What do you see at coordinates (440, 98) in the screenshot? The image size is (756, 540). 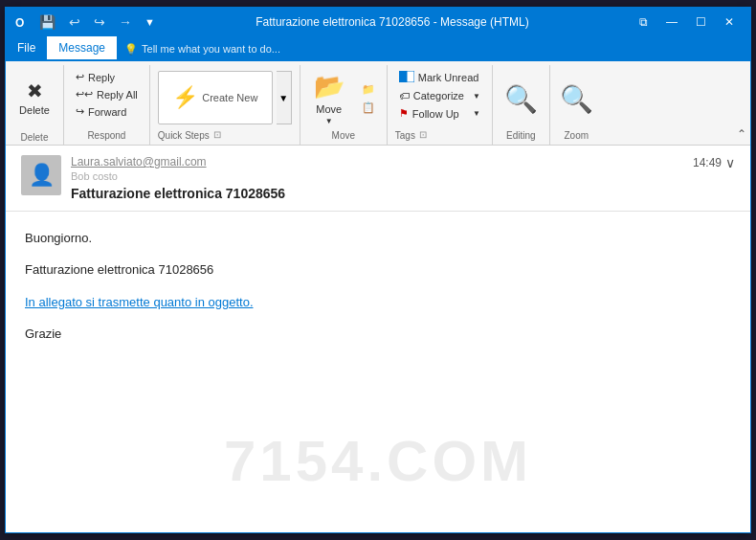 I see `tags-content: Mark Unread 🏷 Categorize ▼ ⚑ Follow Up ▼` at bounding box center [440, 98].